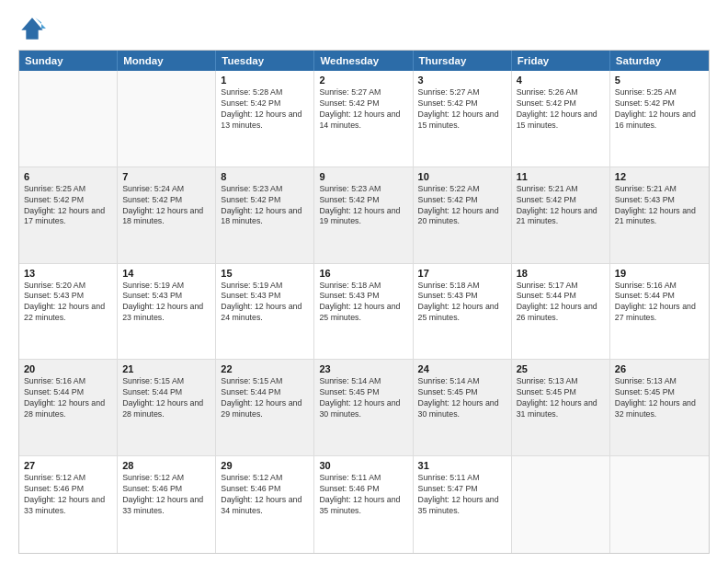 The image size is (728, 563). What do you see at coordinates (166, 398) in the screenshot?
I see `day-info: Sunrise: 5:15 AMSunset: 5:44 PMDaylight:…` at bounding box center [166, 398].